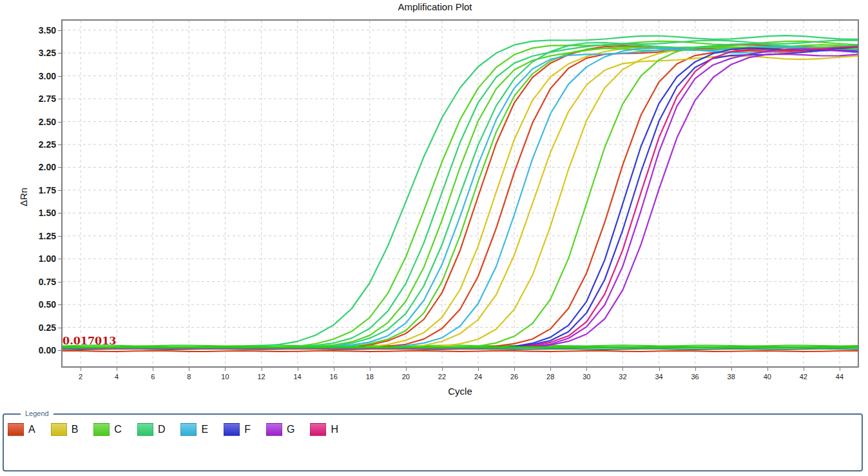  Describe the element at coordinates (39, 167) in the screenshot. I see `y-tick-label: 2.00` at that location.